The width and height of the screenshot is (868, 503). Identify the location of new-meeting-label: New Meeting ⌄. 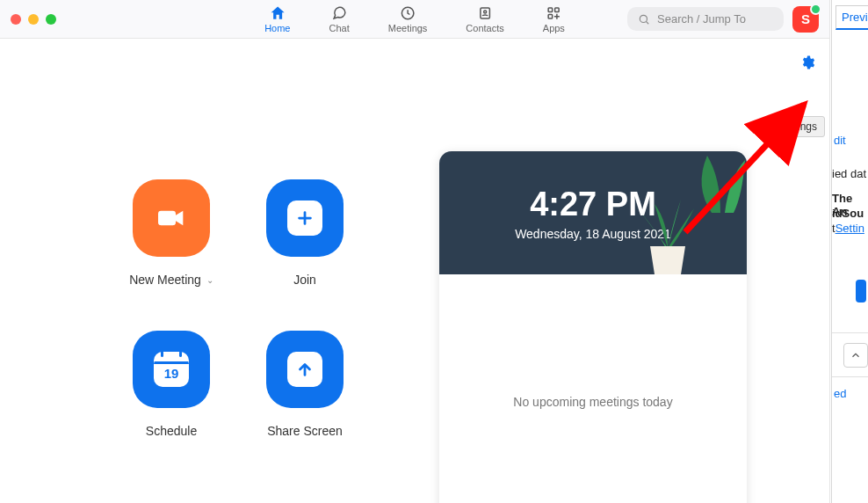
(171, 280).